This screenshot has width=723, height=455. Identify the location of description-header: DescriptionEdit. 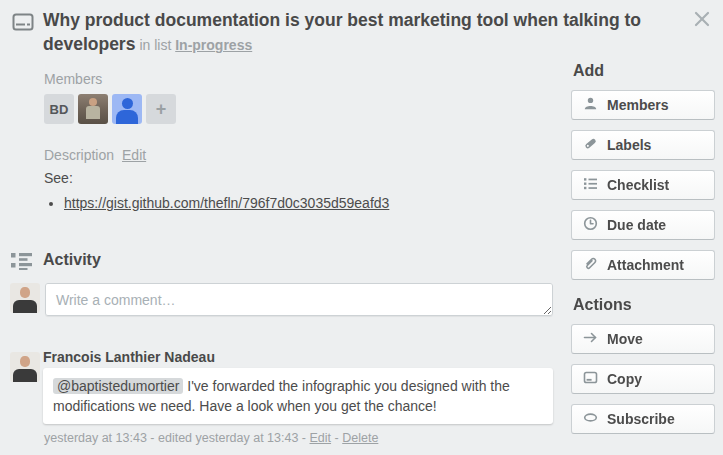
(95, 155).